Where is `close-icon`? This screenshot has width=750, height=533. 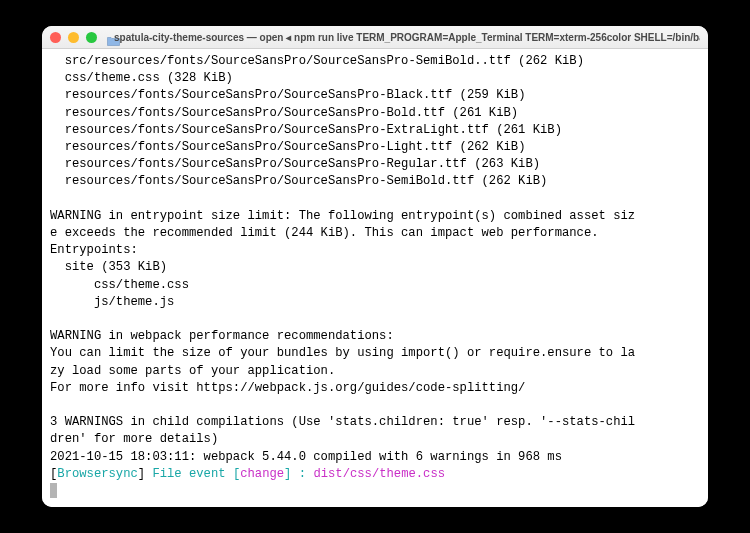
close-icon is located at coordinates (56, 38).